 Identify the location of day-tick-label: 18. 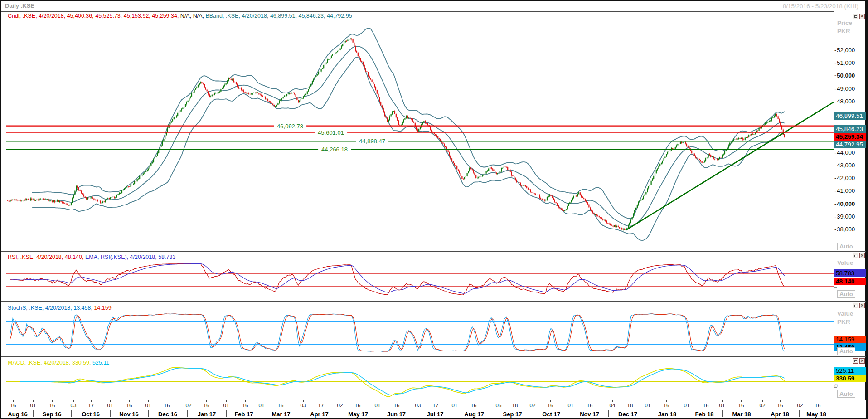
(630, 405).